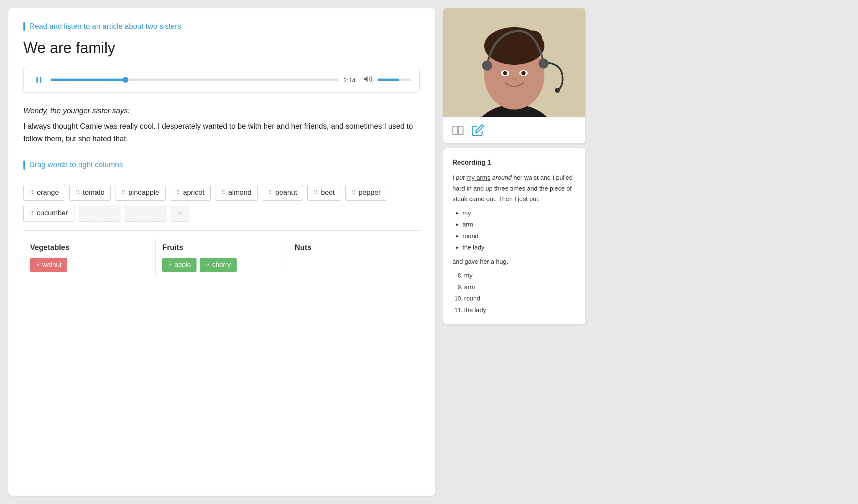  Describe the element at coordinates (48, 193) in the screenshot. I see `word-chip-label: orange` at that location.